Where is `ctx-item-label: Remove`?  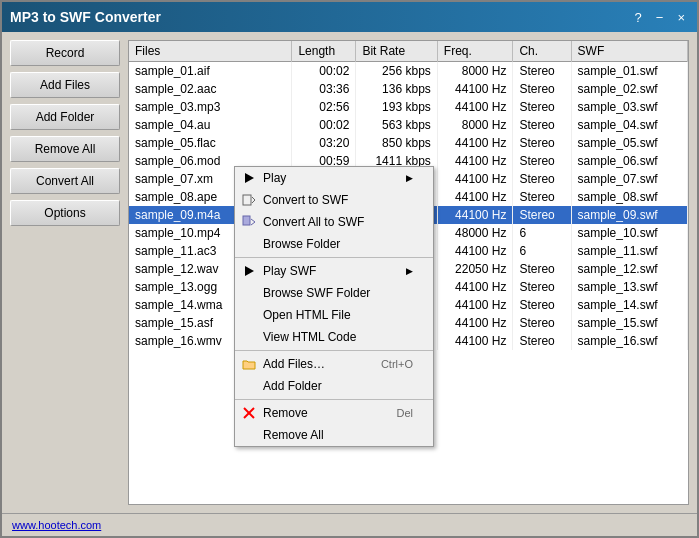
ctx-item-label: Remove is located at coordinates (286, 413).